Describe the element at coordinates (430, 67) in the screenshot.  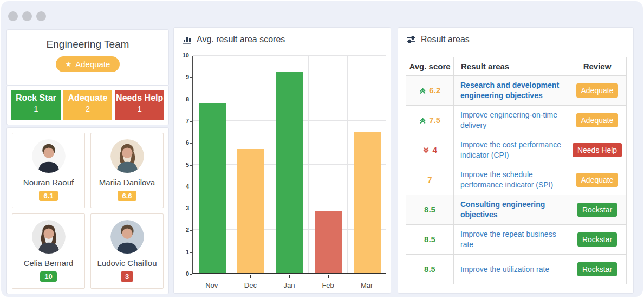
I see `header-avg-score: Avg. score` at that location.